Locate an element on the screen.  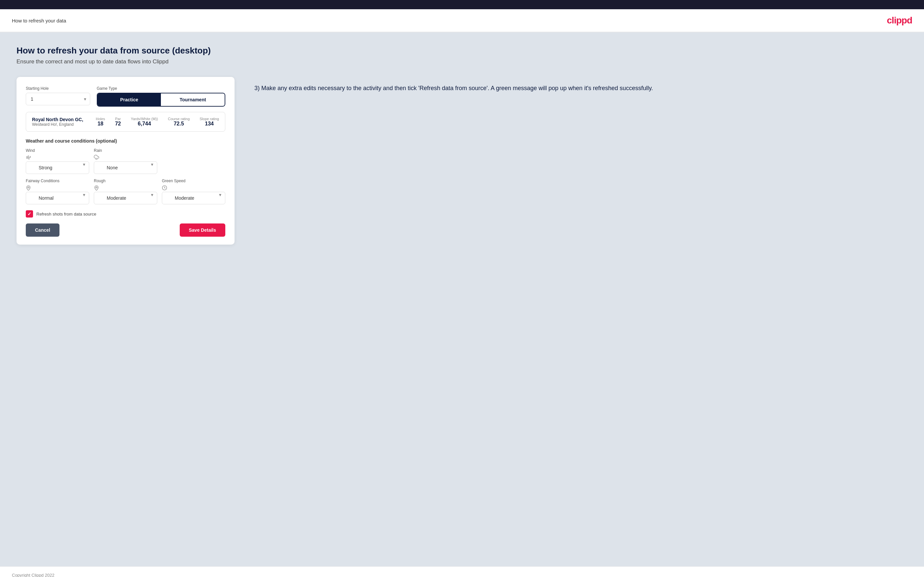
starting-hole-select: 1 10 is located at coordinates (58, 99).